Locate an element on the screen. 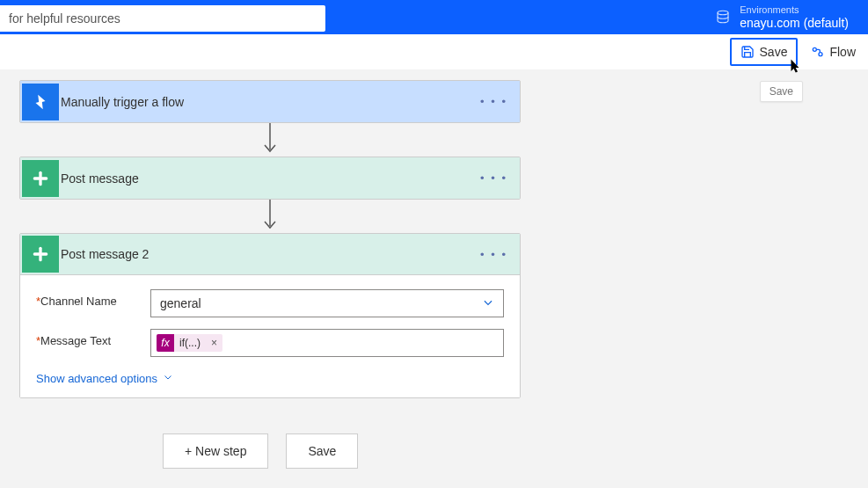 The image size is (868, 488). message-text-input: fx if(...) × is located at coordinates (327, 343).